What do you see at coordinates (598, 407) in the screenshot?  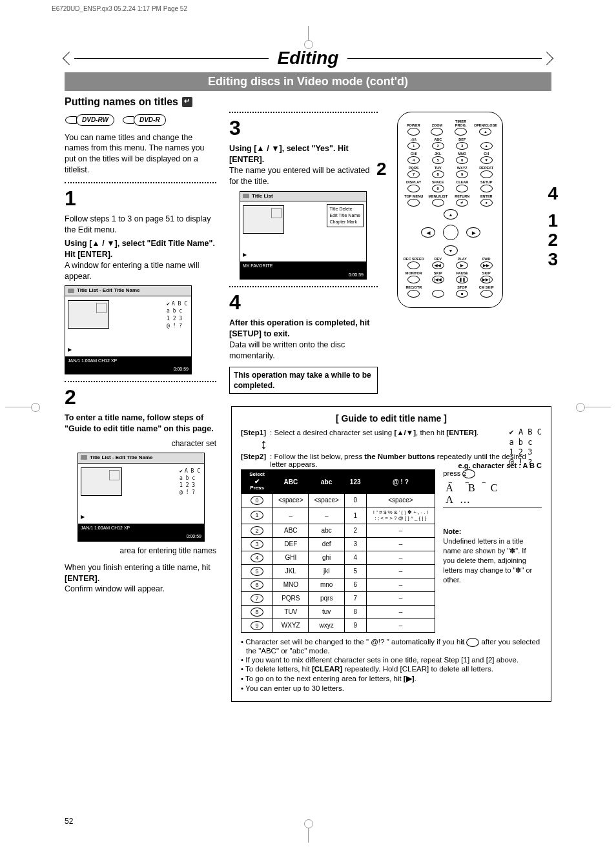 I see `crop-mark-right` at bounding box center [598, 407].